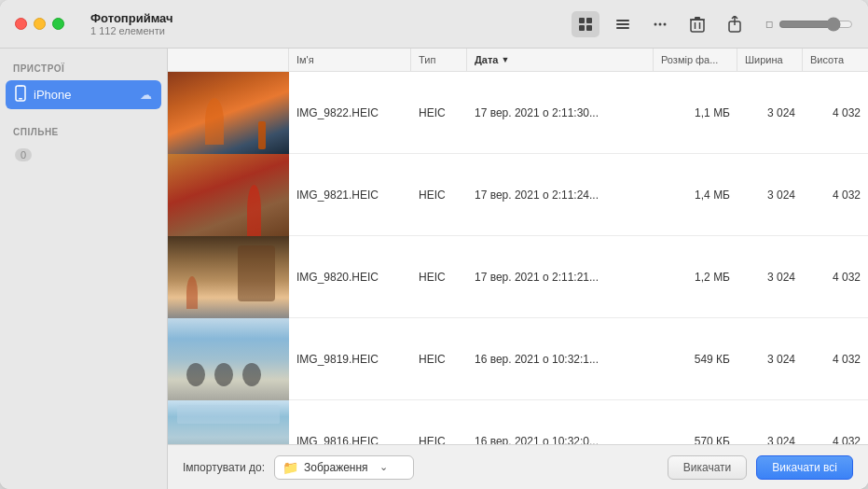 This screenshot has height=489, width=868. I want to click on shared-badge: 0, so click(23, 155).